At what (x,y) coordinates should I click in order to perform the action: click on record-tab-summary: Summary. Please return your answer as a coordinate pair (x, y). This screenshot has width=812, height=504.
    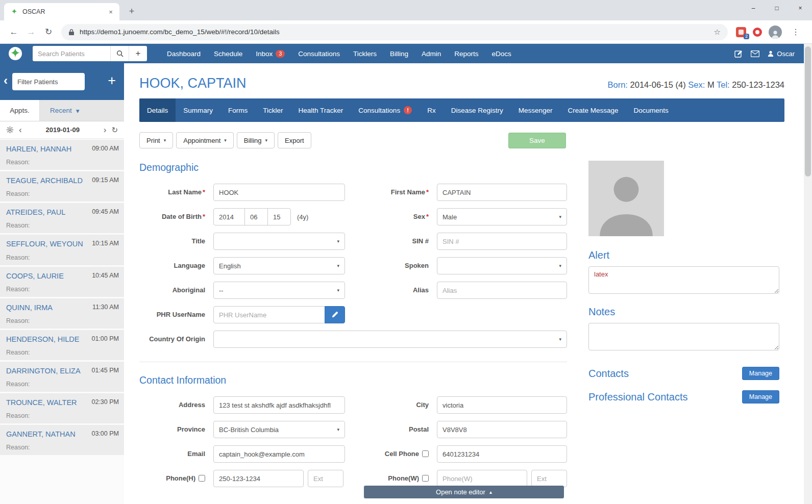
    Looking at the image, I should click on (198, 110).